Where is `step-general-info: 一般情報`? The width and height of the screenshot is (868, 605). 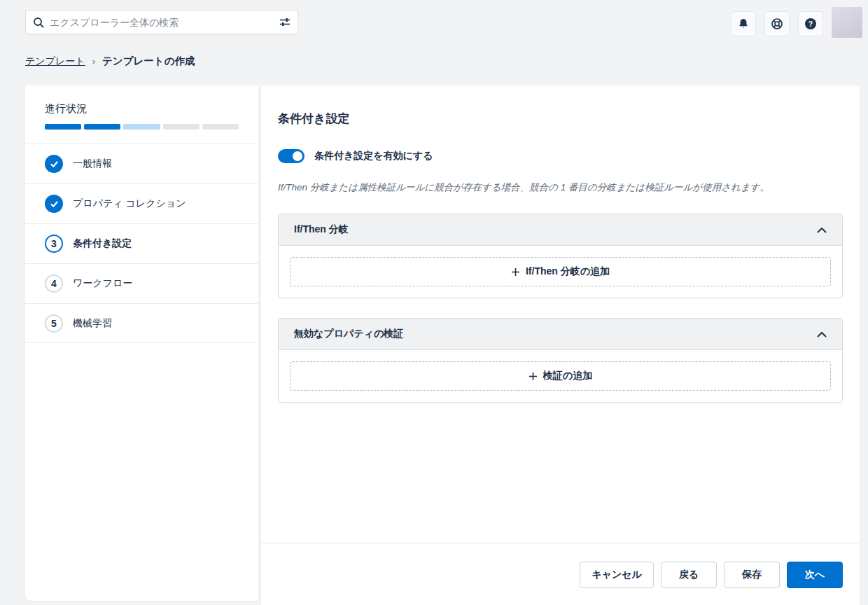
step-general-info: 一般情報 is located at coordinates (141, 164).